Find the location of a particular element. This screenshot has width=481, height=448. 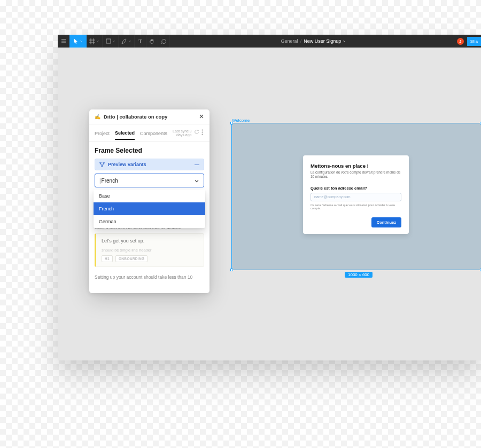

plugin-body: Frame Selected Preview Variants — | Fren… is located at coordinates (150, 210).